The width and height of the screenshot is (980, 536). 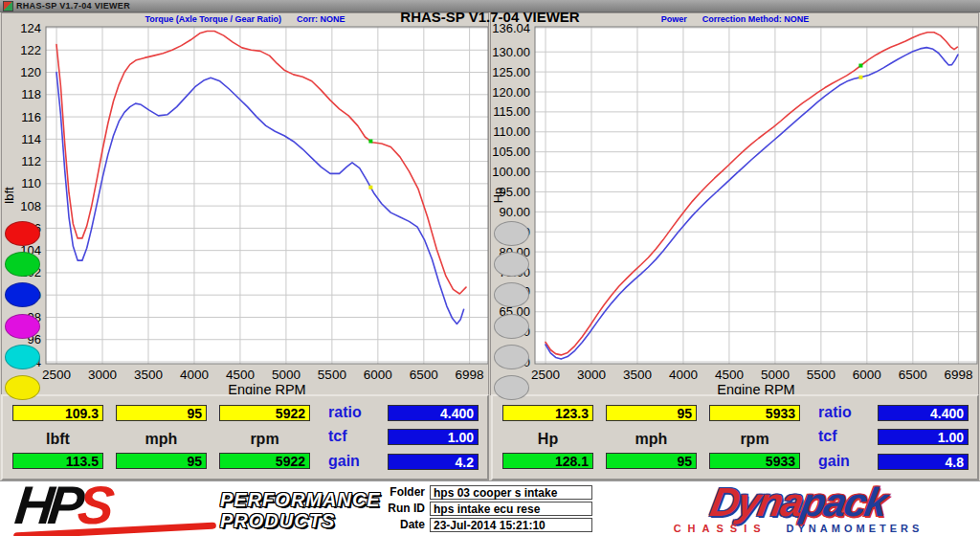 What do you see at coordinates (511, 111) in the screenshot?
I see `y-tick-label: 115.00` at bounding box center [511, 111].